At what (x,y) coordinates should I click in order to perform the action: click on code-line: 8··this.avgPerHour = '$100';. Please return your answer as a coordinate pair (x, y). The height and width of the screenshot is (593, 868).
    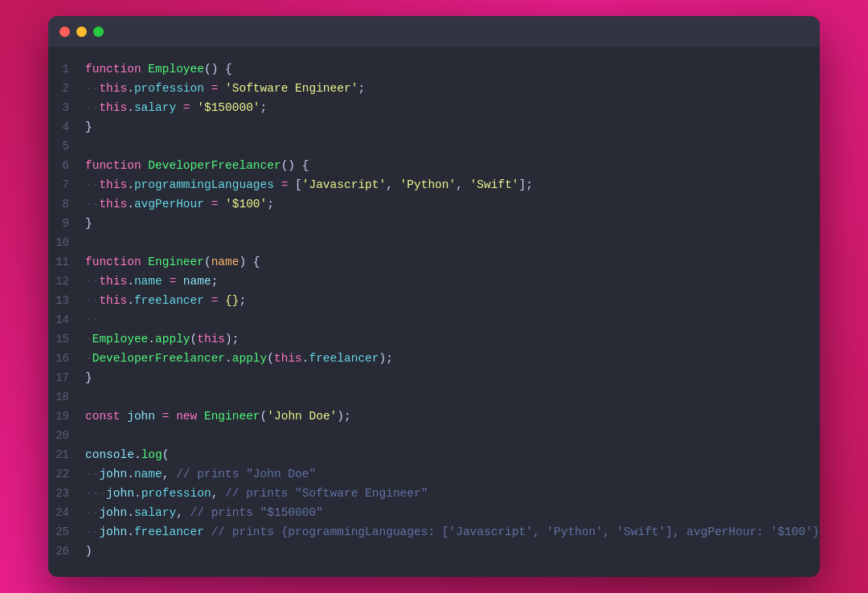
    Looking at the image, I should click on (434, 204).